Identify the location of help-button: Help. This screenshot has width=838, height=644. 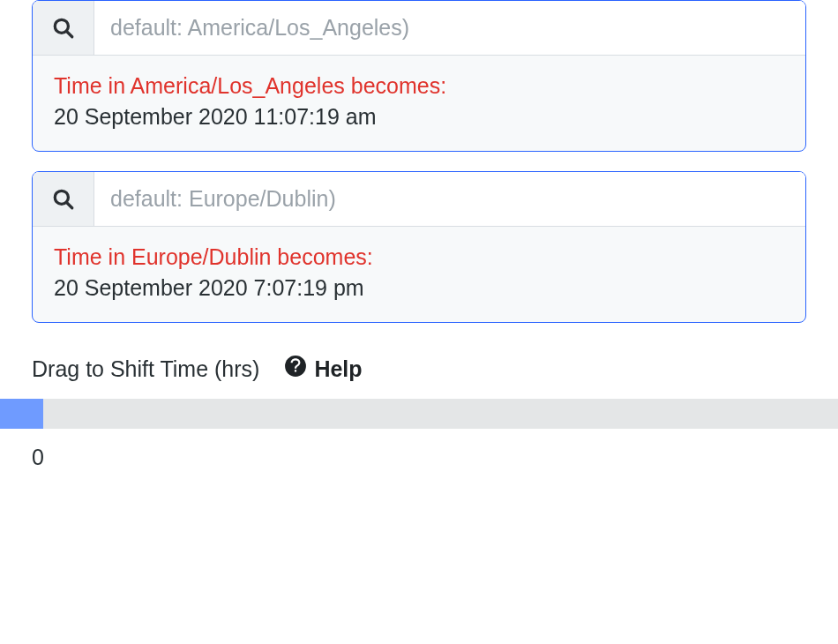
(323, 369).